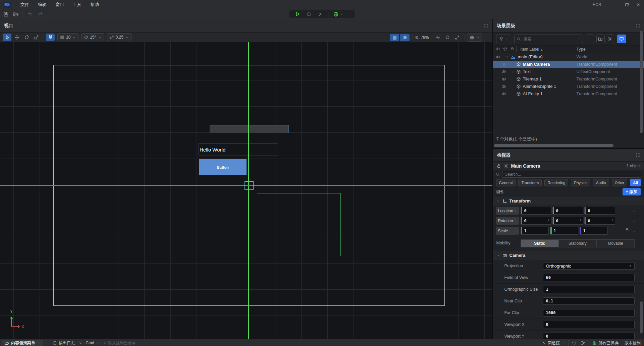 The height and width of the screenshot is (346, 644). Describe the element at coordinates (556, 183) in the screenshot. I see `tab-rendering: Rendering` at that location.